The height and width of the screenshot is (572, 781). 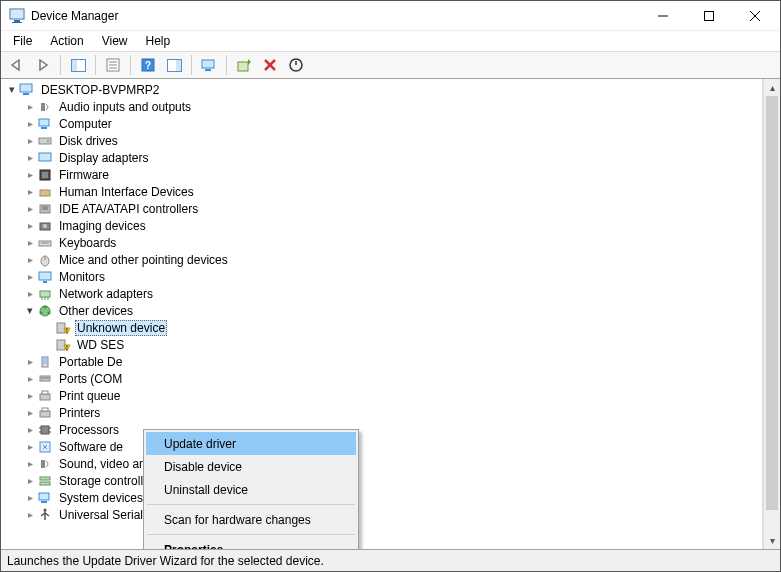 What do you see at coordinates (709, 16) in the screenshot?
I see `maximize-button` at bounding box center [709, 16].